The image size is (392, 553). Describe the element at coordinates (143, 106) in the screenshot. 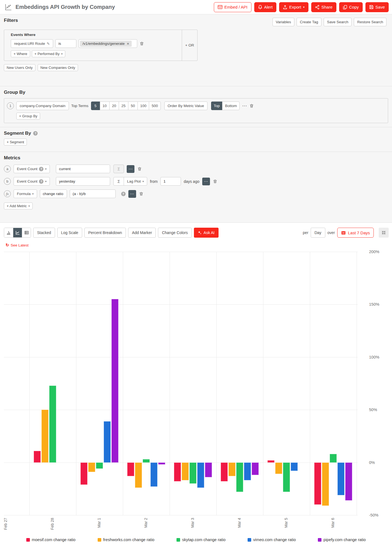

I see `term-option-100: 100` at that location.